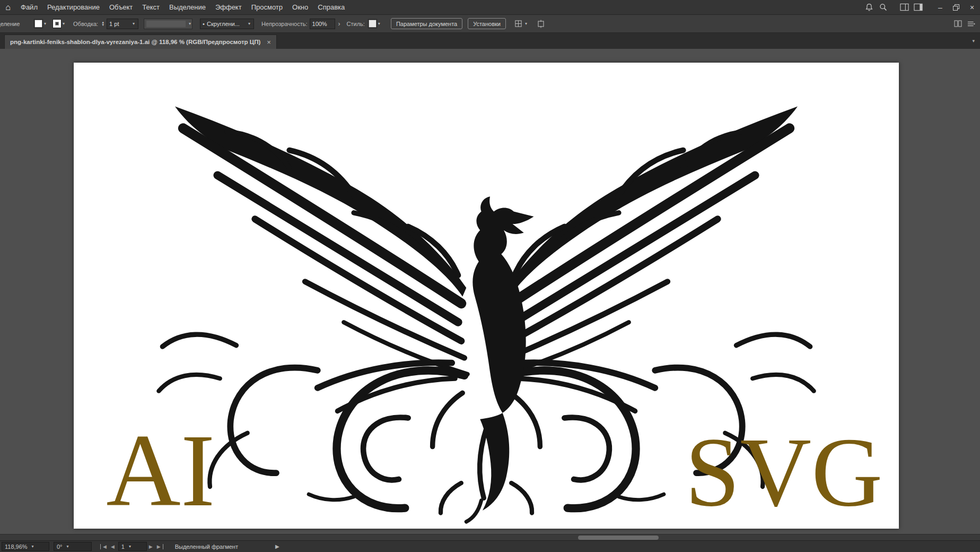 The height and width of the screenshot is (552, 980). Describe the element at coordinates (490, 537) in the screenshot. I see `horizontal-scrollbar` at that location.